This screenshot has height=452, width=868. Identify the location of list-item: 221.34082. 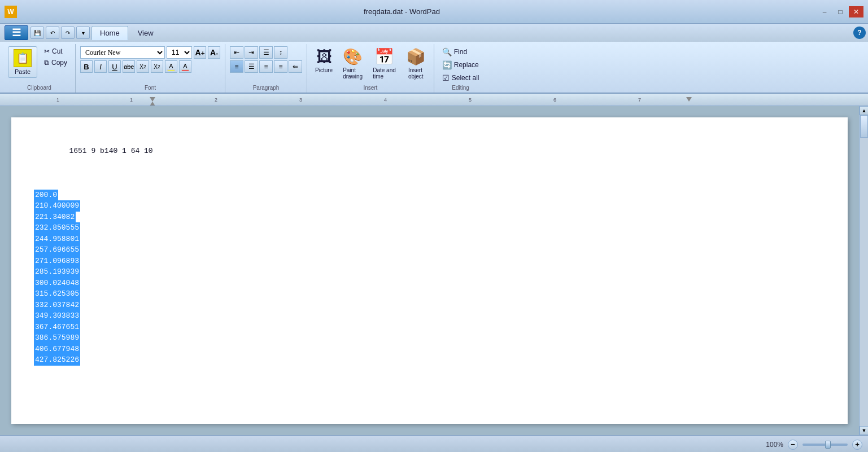
(429, 217).